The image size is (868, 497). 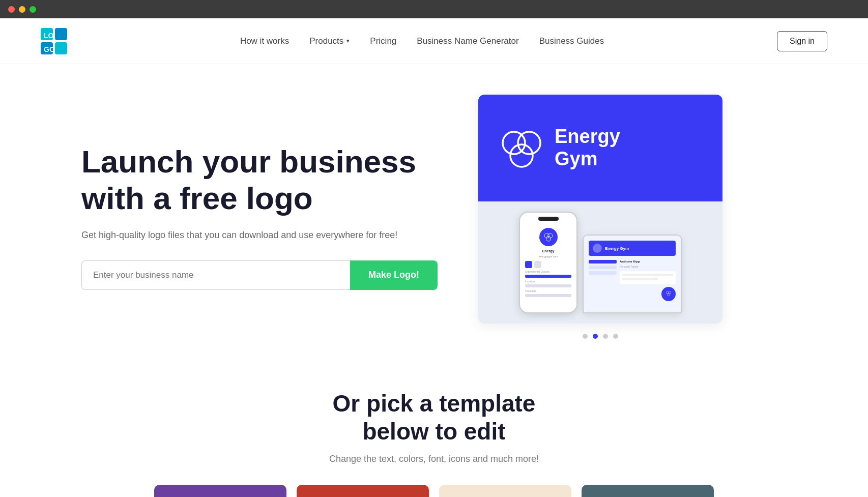 I want to click on phone-logo, so click(x=548, y=237).